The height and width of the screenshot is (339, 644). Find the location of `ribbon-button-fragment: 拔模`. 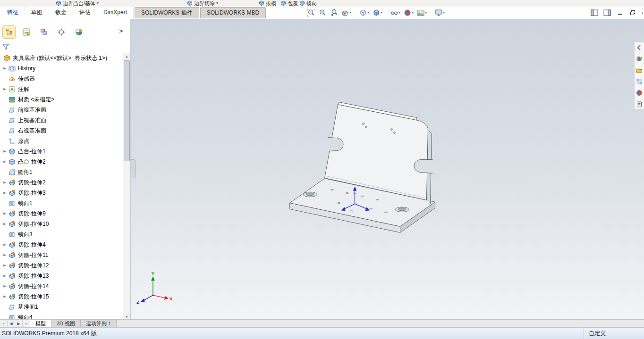

ribbon-button-fragment: 拔模 is located at coordinates (267, 3).